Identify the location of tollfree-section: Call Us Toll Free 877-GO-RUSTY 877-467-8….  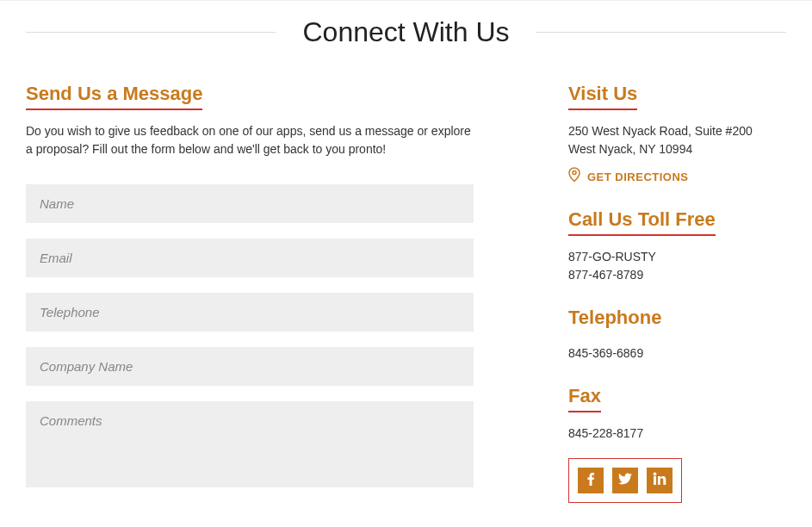
(677, 246).